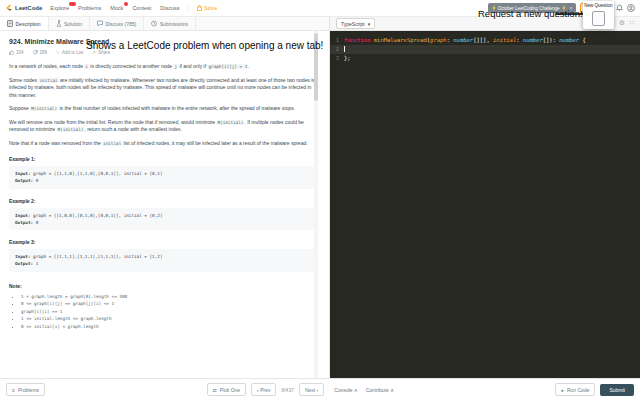 The image size is (640, 400). I want to click on code-line-1: 1function minMalwareSpread(graph: number…, so click(485, 40).